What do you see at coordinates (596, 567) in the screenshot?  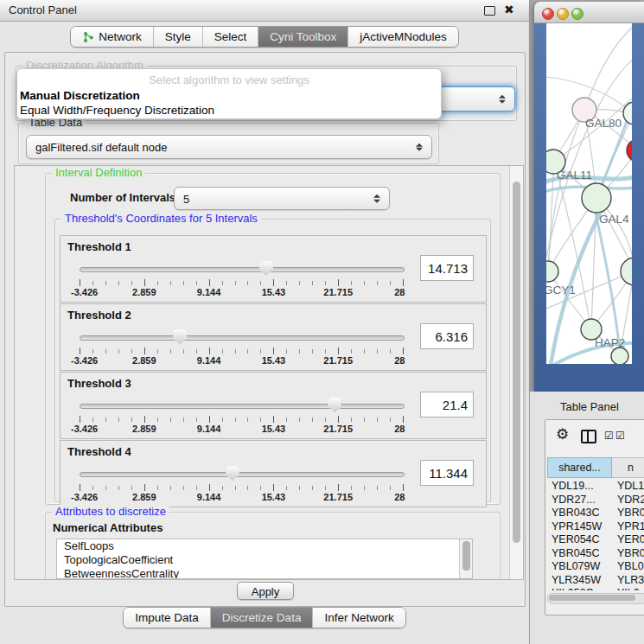 I see `table-row: YBL079WYBL0` at bounding box center [596, 567].